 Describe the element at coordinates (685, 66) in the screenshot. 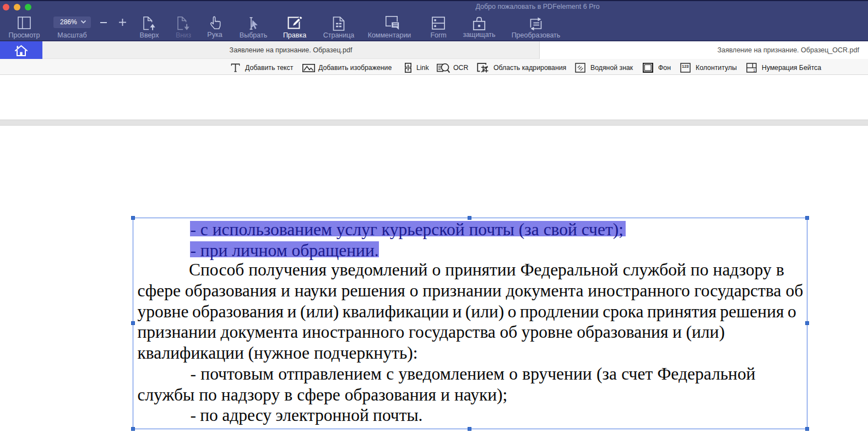

I see `svg-text: 123` at that location.